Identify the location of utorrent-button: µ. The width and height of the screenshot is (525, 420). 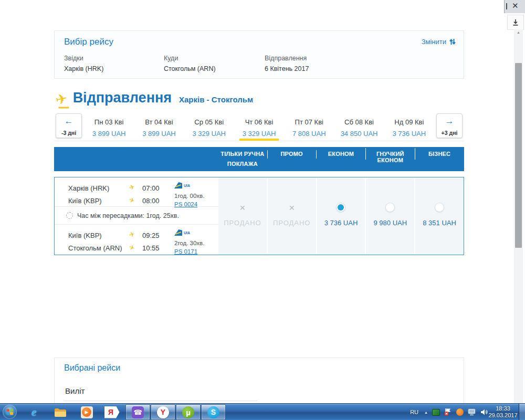
(188, 412).